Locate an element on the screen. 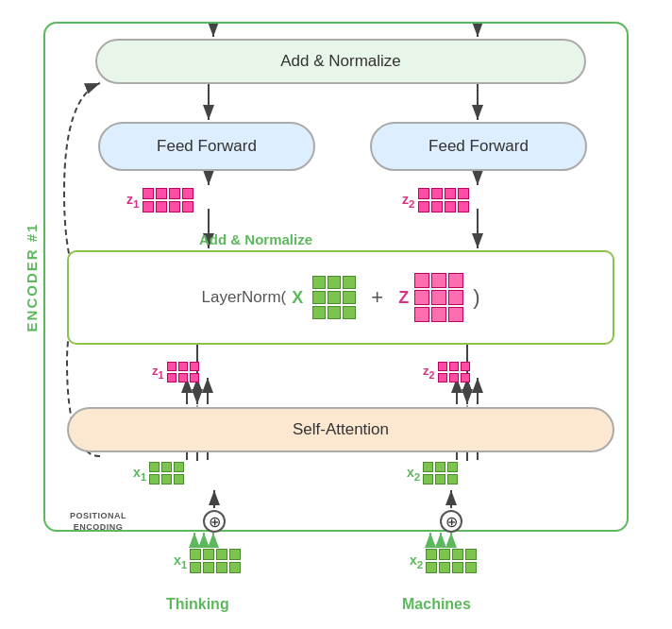 The width and height of the screenshot is (672, 629). x-label-layernorm: X is located at coordinates (297, 298).